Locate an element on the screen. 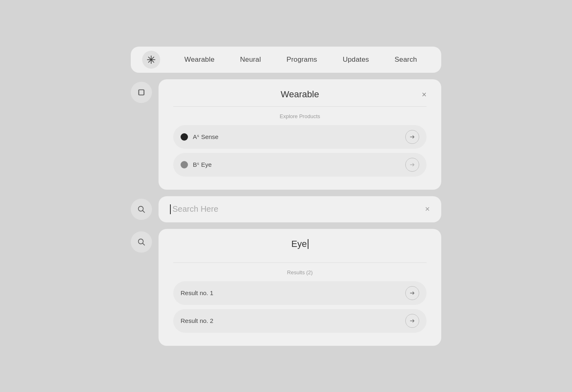 The width and height of the screenshot is (572, 392). arrow-right-icon is located at coordinates (412, 137).